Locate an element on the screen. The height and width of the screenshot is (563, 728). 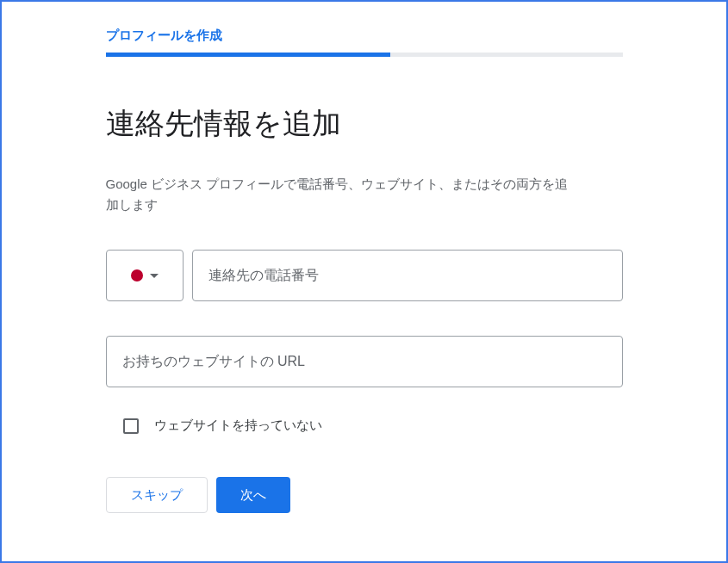
website-input is located at coordinates (364, 362).